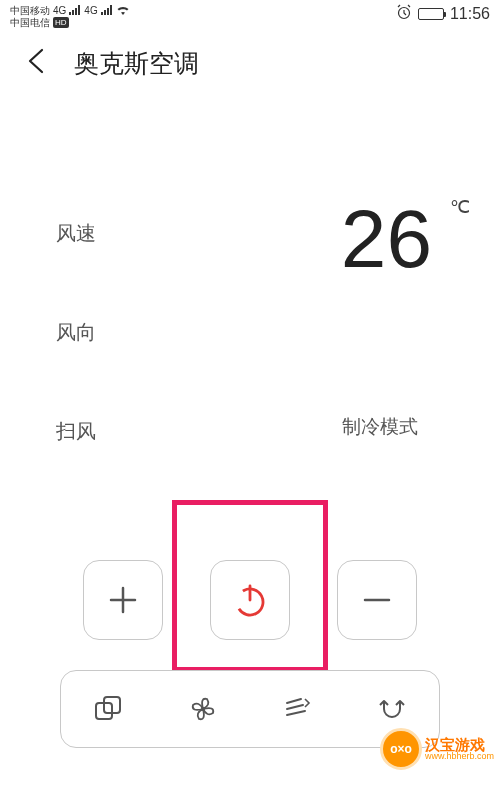 The width and height of the screenshot is (500, 786). I want to click on watermark: o×o 汉宝游戏 www.hbherb.com, so click(437, 749).